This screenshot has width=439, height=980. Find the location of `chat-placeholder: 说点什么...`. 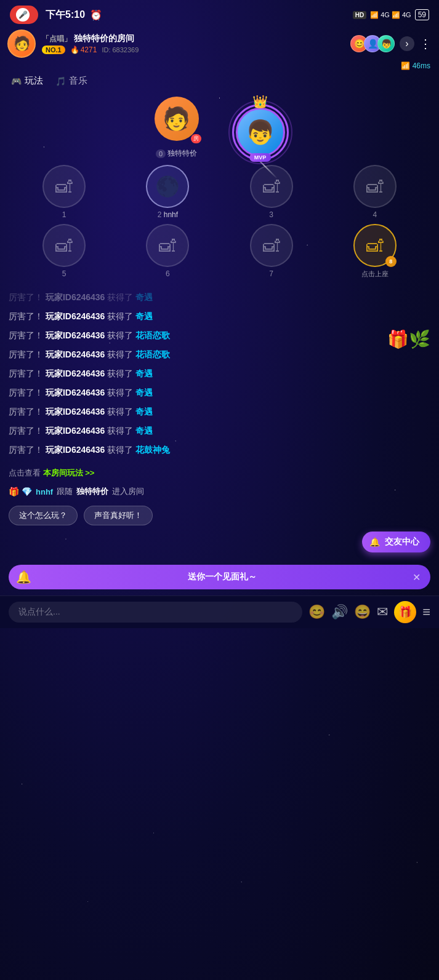

chat-placeholder: 说点什么... is located at coordinates (39, 612).